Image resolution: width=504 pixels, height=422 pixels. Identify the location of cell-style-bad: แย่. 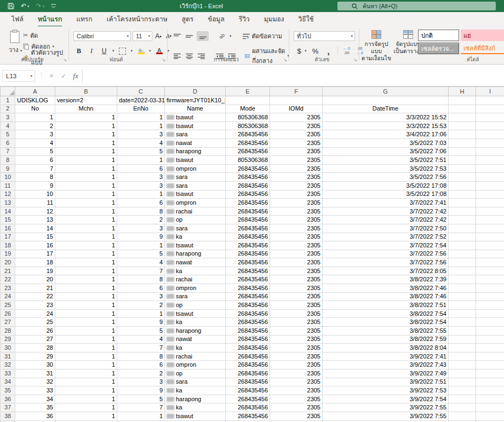
(482, 35).